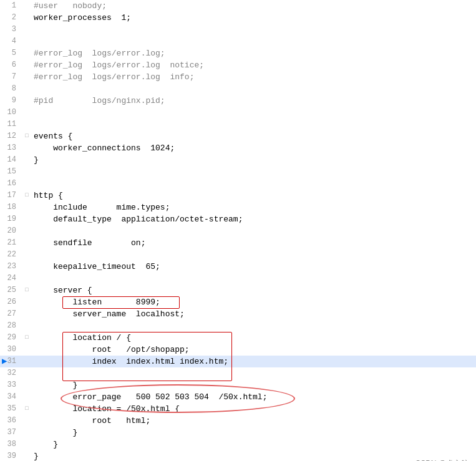 The height and width of the screenshot is (461, 476). Describe the element at coordinates (238, 77) in the screenshot. I see `table-row: 7#error_log logs/error.log info;` at that location.